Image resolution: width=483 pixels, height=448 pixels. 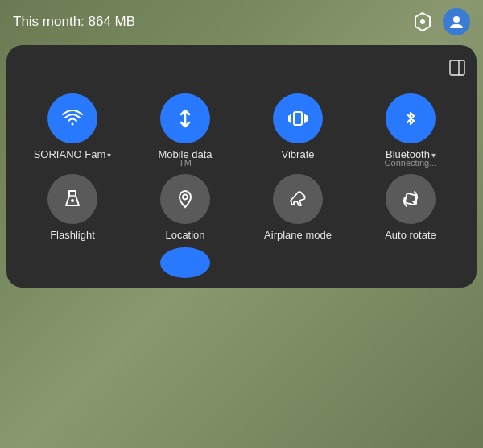 I want to click on wifi-tile: SORIANO Fam▾, so click(x=72, y=131).